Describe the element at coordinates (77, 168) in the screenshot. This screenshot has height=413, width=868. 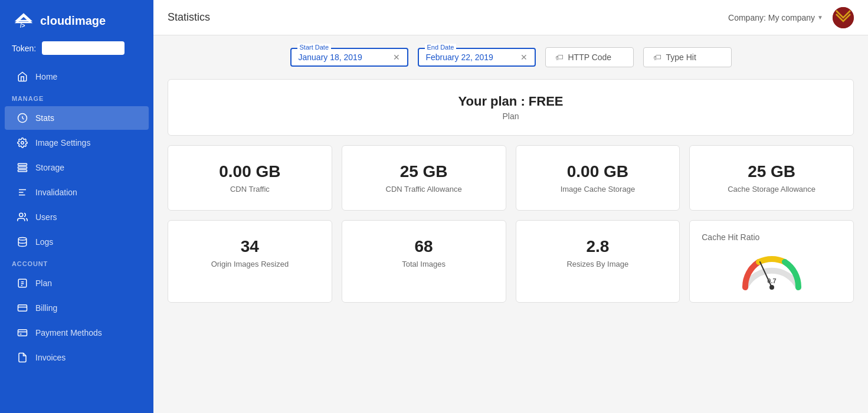
I see `sidebar-item-storage: Storage` at that location.